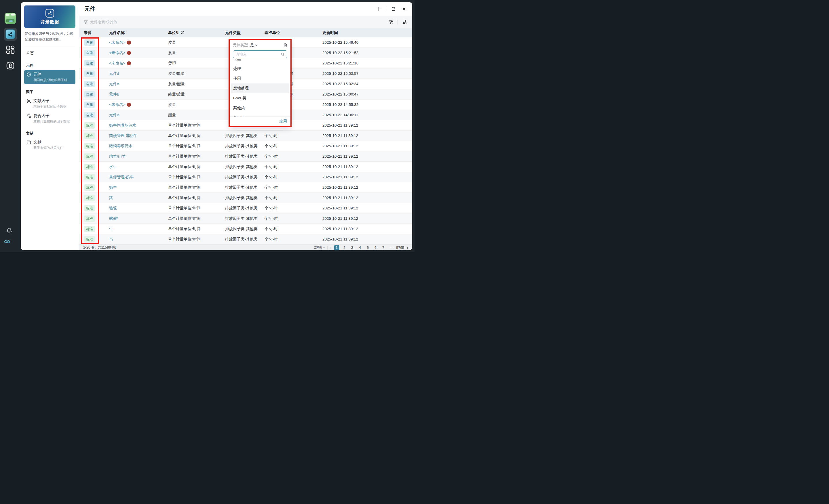  I want to click on close-icon, so click(404, 9).